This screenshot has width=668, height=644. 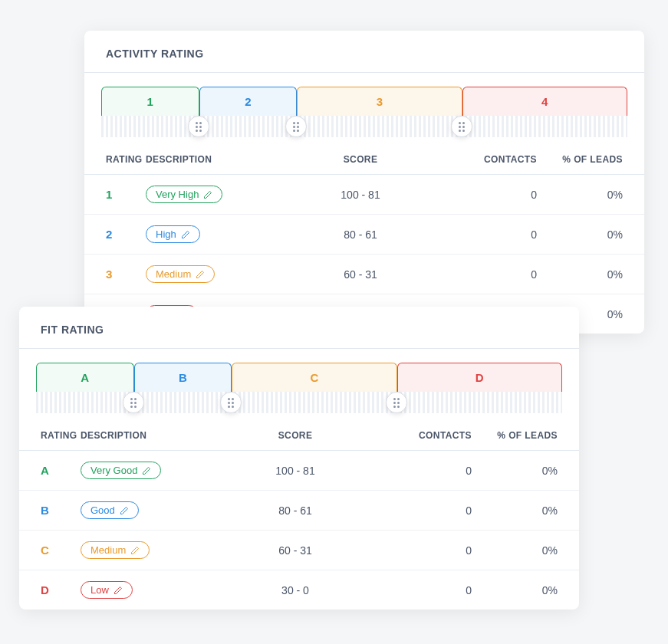 I want to click on description-pill: High, so click(x=173, y=235).